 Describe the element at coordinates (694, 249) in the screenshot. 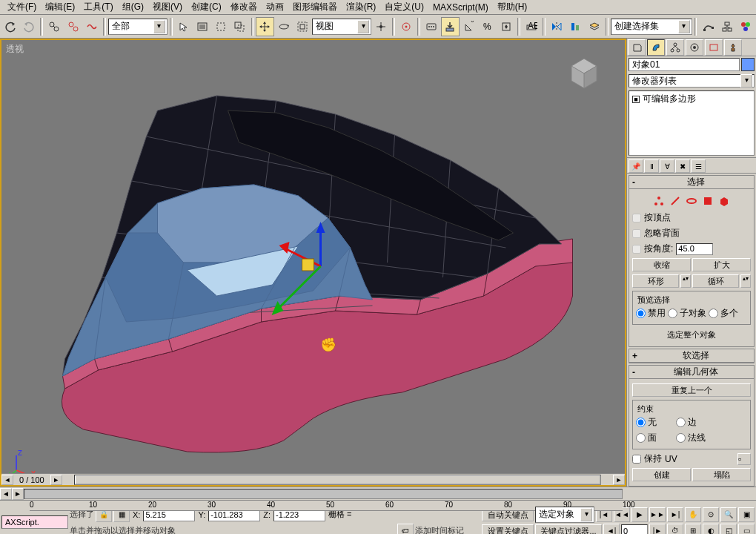

I see `angle-spinner: 45.0` at that location.